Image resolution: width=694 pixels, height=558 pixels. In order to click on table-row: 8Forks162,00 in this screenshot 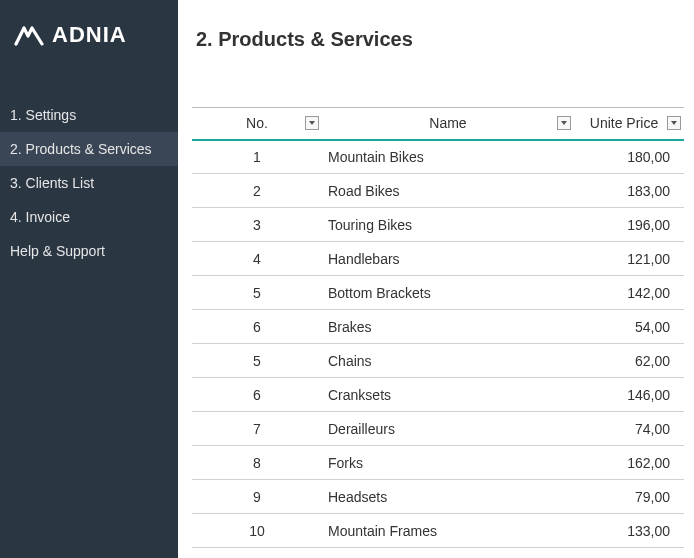, I will do `click(438, 463)`.